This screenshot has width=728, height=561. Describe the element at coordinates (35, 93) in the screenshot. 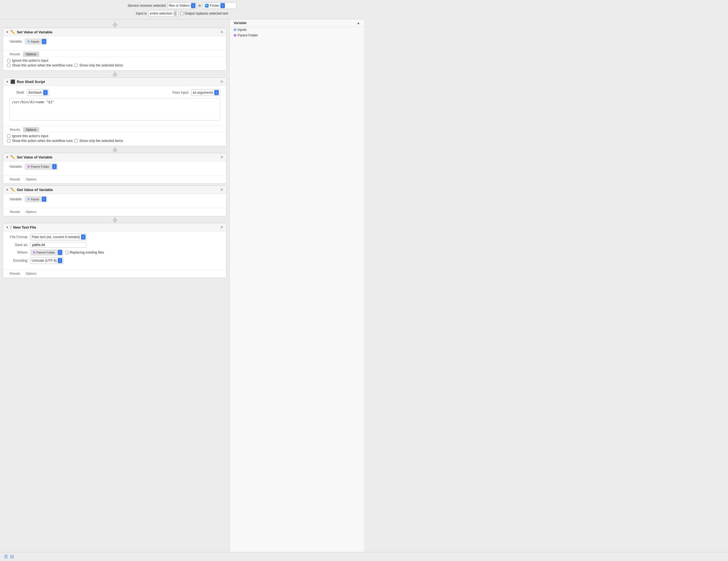

I see `card2-shell-value: /bin/bash` at that location.